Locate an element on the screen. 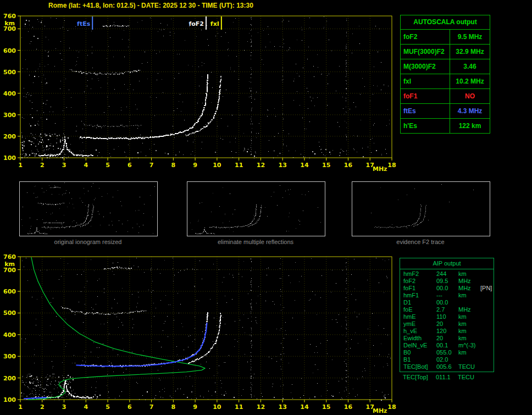 The width and height of the screenshot is (532, 415). trace-F2-second-order is located at coordinates (104, 311).